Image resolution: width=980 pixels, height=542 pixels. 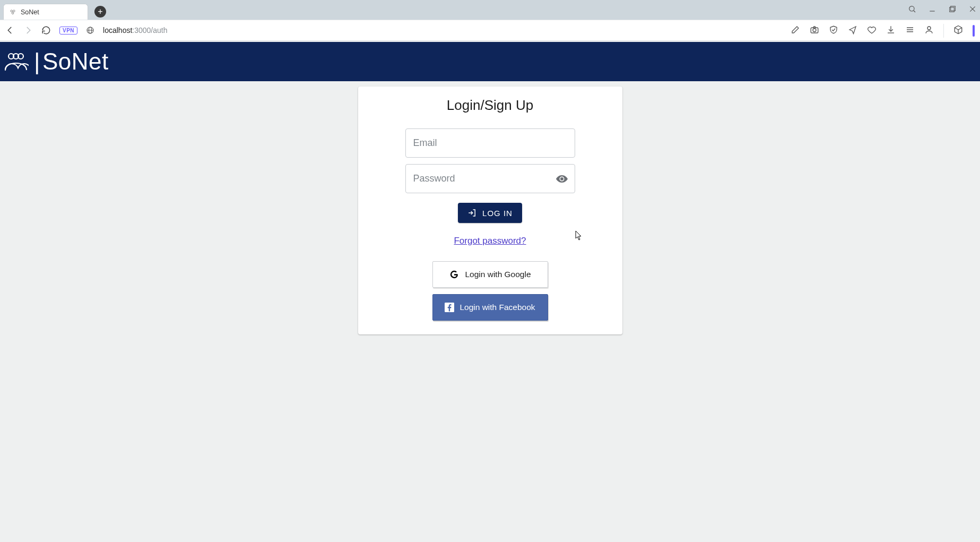 What do you see at coordinates (71, 62) in the screenshot?
I see `app-brand: |SoNet` at bounding box center [71, 62].